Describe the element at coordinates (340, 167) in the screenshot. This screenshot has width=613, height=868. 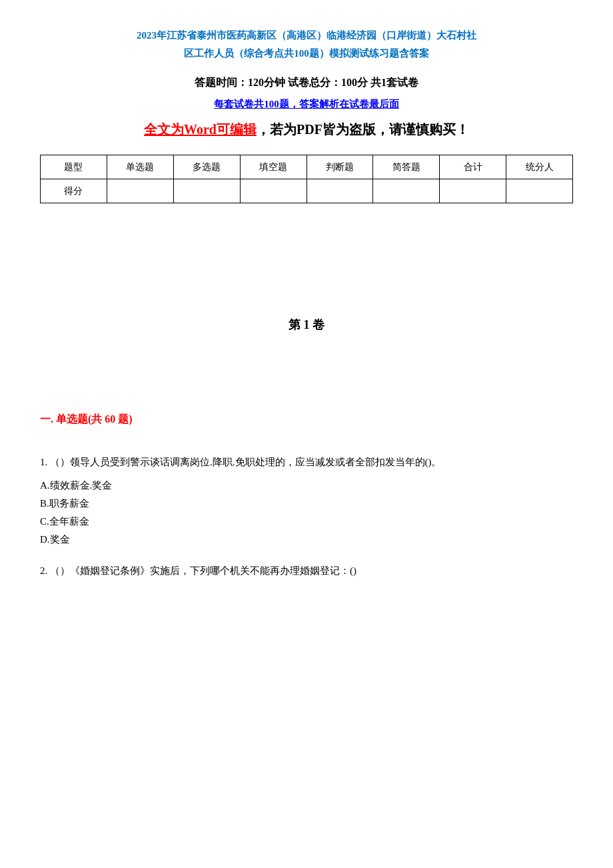
I see `col-judge: 判断题` at that location.